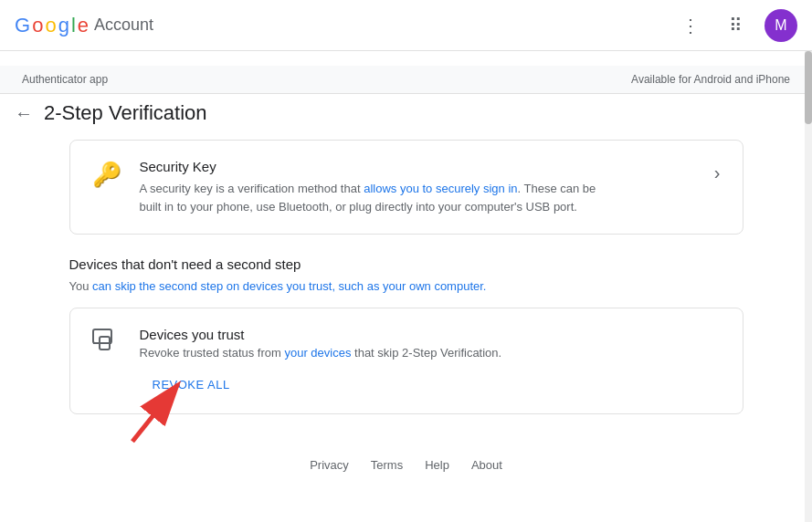  Describe the element at coordinates (24, 113) in the screenshot. I see `back-button: ←` at that location.